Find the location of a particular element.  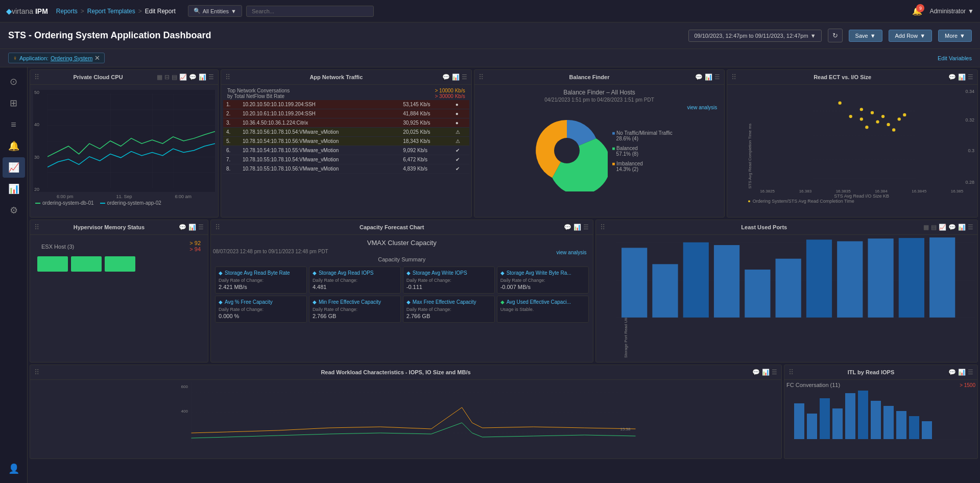

diamond-icon-7: ◆ is located at coordinates (409, 302).